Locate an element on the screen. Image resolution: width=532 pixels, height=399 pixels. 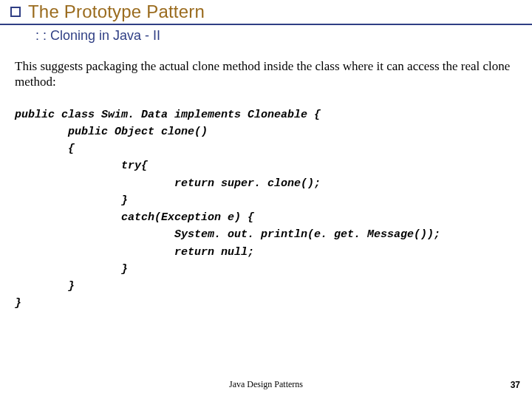
code-line: public Object clone() is located at coordinates (111, 132).